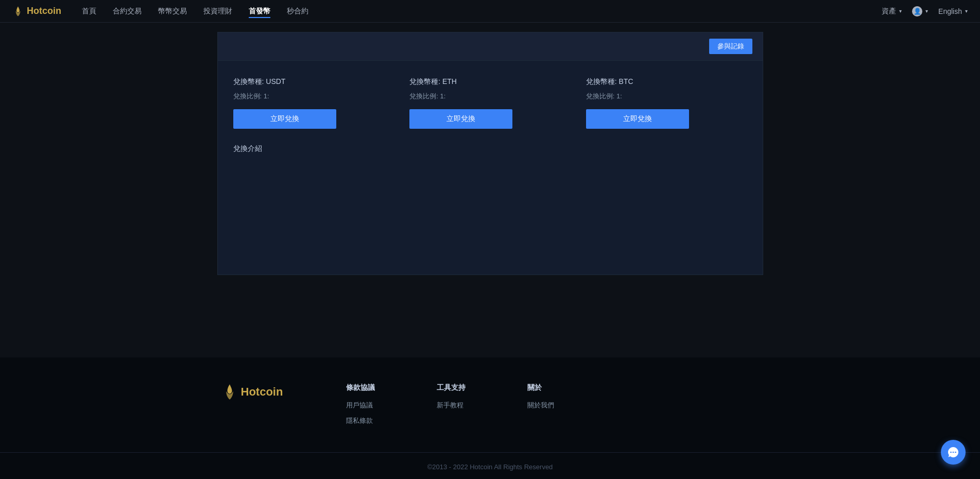 The image size is (980, 479). What do you see at coordinates (314, 82) in the screenshot?
I see `exchange-label-usdt: 兌換幣種: USDT` at bounding box center [314, 82].